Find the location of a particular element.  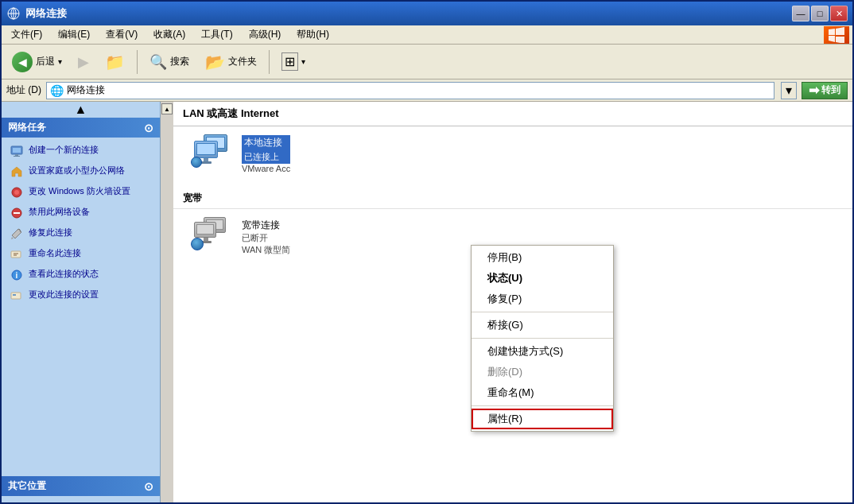

broadband-connection-icon is located at coordinates (212, 237).